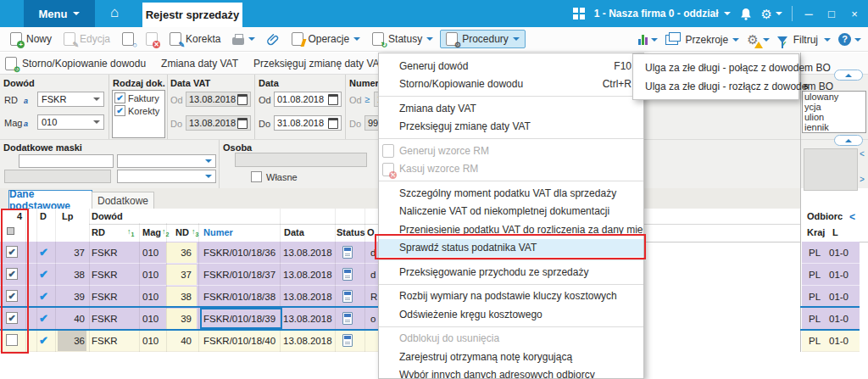  What do you see at coordinates (403, 39) in the screenshot?
I see `statusy-button: ↻ Statusy` at bounding box center [403, 39].